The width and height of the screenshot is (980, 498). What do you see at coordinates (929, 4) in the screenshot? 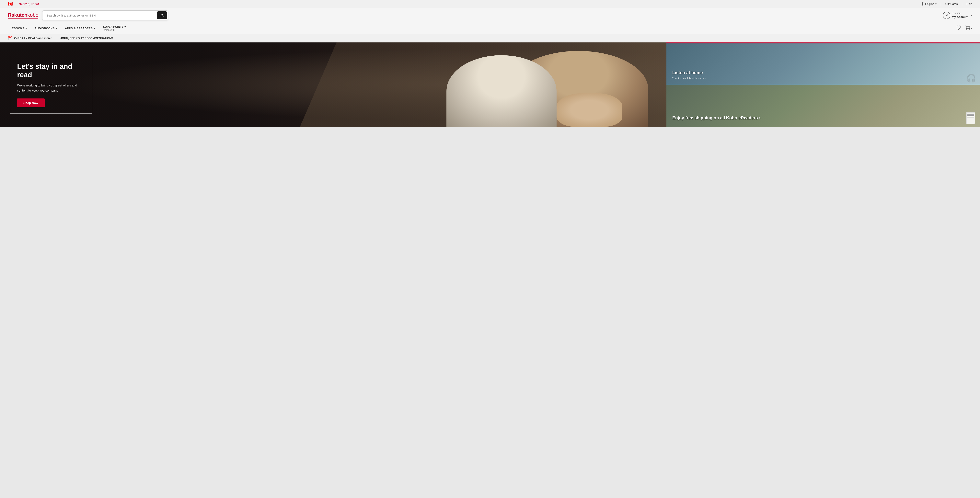
I see `language-selector: English ▾` at bounding box center [929, 4].